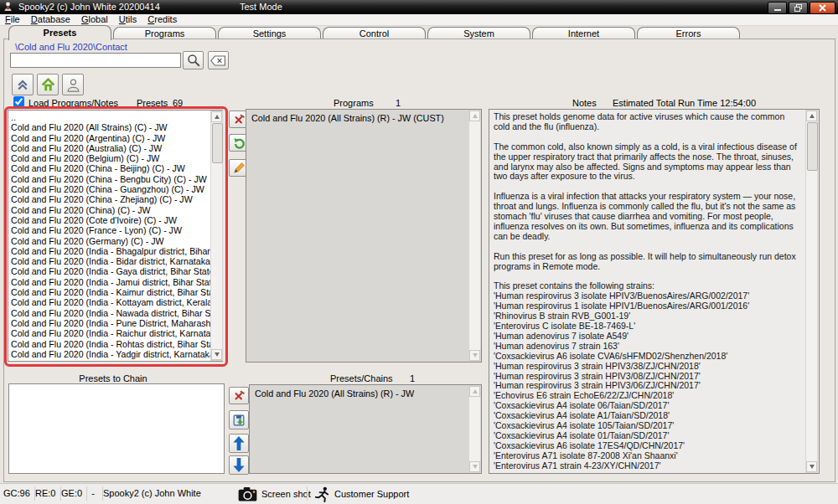 This screenshot has height=504, width=838. I want to click on save-icon, so click(239, 420).